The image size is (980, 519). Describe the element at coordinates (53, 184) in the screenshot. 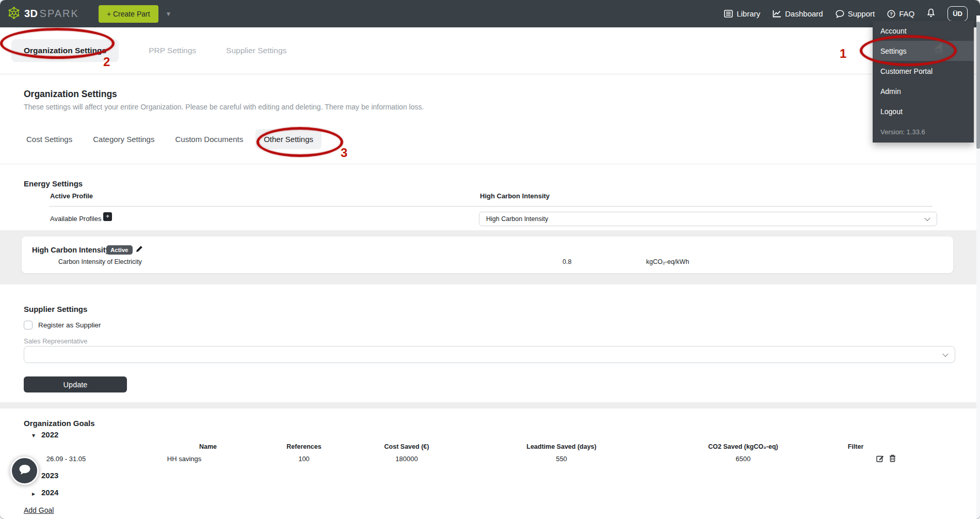

I see `energy-settings-heading: Energy Settings` at that location.